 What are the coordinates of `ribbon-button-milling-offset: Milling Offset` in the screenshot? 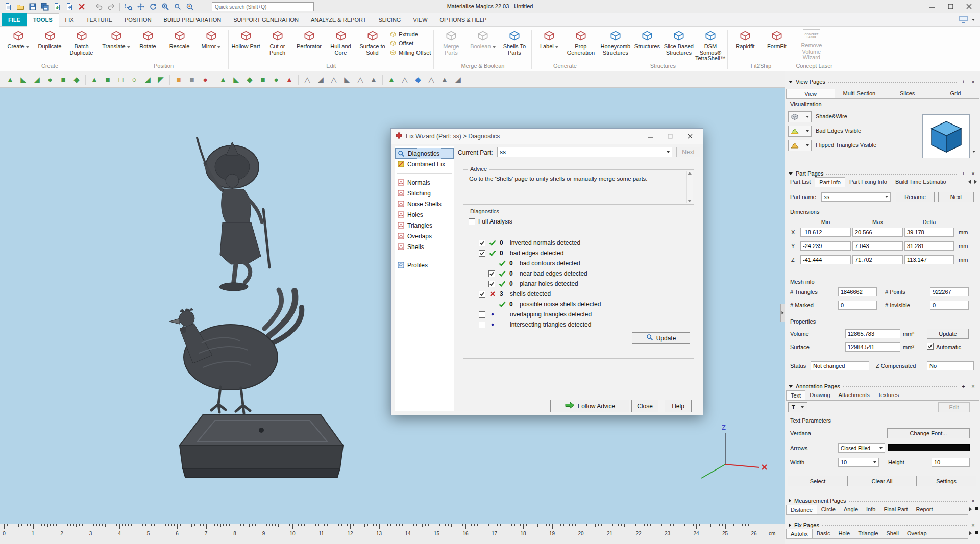 It's located at (410, 53).